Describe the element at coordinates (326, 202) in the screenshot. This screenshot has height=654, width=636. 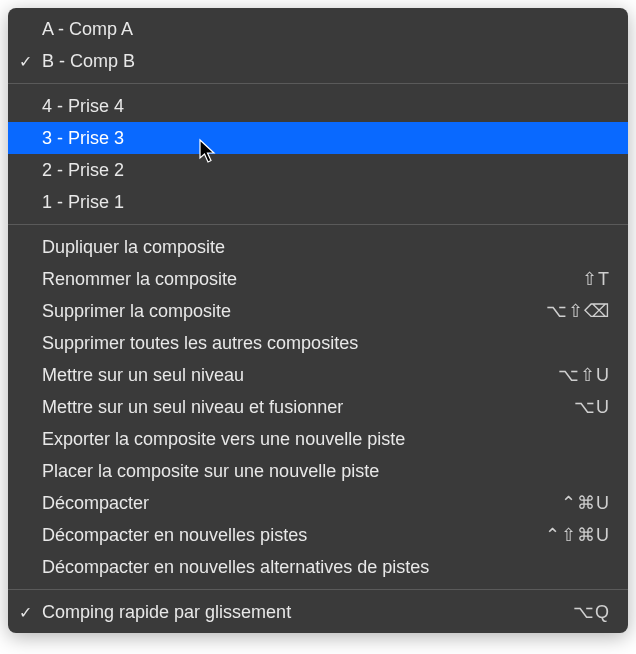
I see `menu-item-label: 1 - Prise 1` at that location.